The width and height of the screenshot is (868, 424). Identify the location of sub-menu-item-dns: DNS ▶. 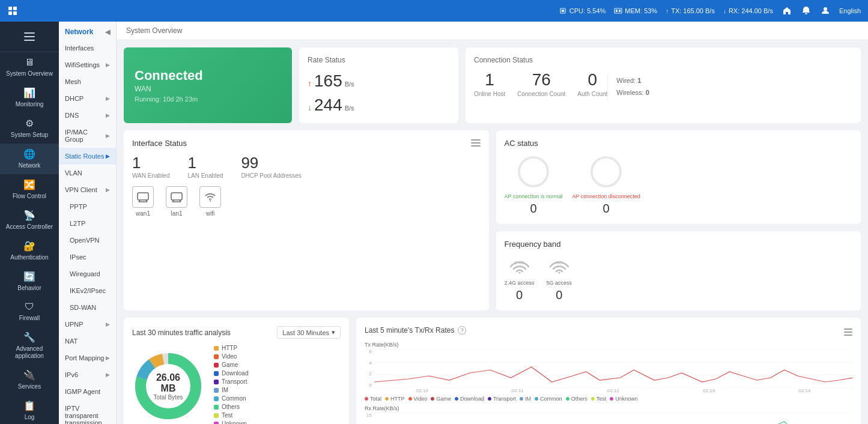
(88, 115).